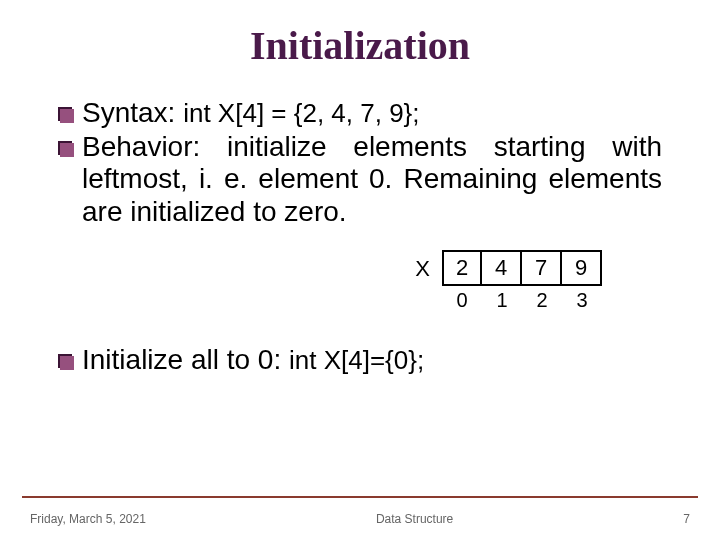 The height and width of the screenshot is (540, 720). Describe the element at coordinates (360, 360) in the screenshot. I see `bullet-init-zero: Initialize all to 0: int X[4]={0};` at that location.